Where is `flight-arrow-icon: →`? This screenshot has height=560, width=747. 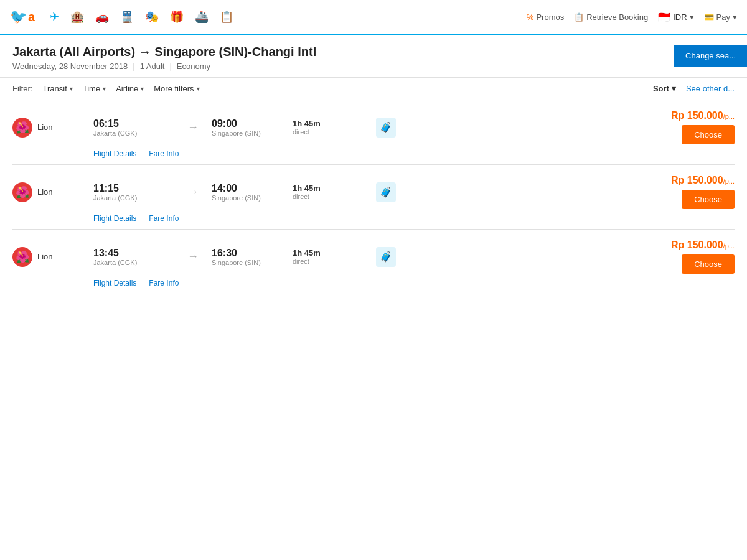
flight-arrow-icon: → is located at coordinates (193, 127).